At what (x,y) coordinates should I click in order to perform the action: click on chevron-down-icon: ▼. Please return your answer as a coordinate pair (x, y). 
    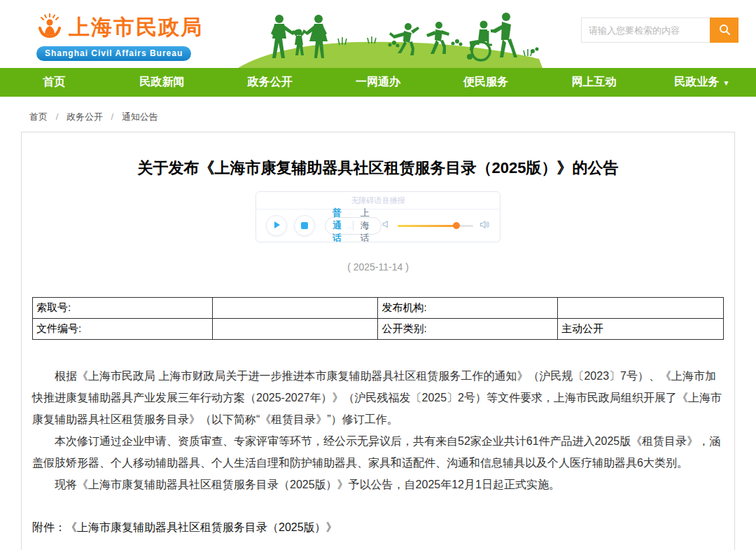
    Looking at the image, I should click on (726, 83).